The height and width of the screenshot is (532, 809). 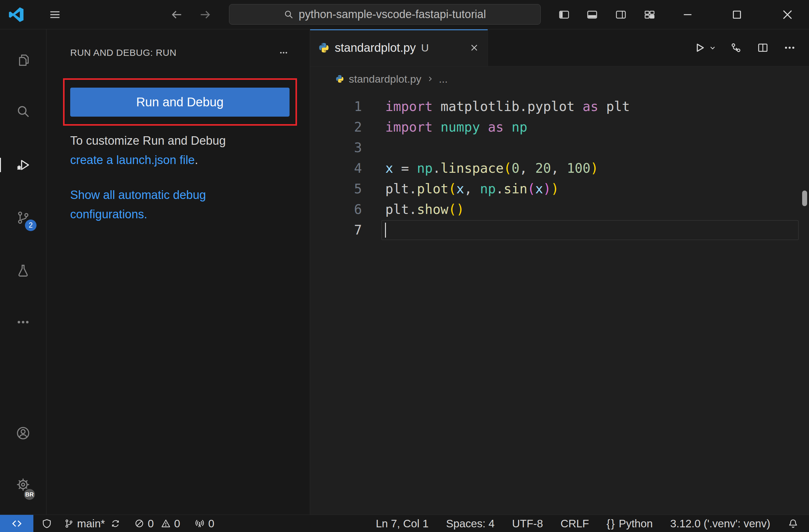 What do you see at coordinates (124, 53) in the screenshot?
I see `sidebar-title: RUN AND DEBUG: RUN` at bounding box center [124, 53].